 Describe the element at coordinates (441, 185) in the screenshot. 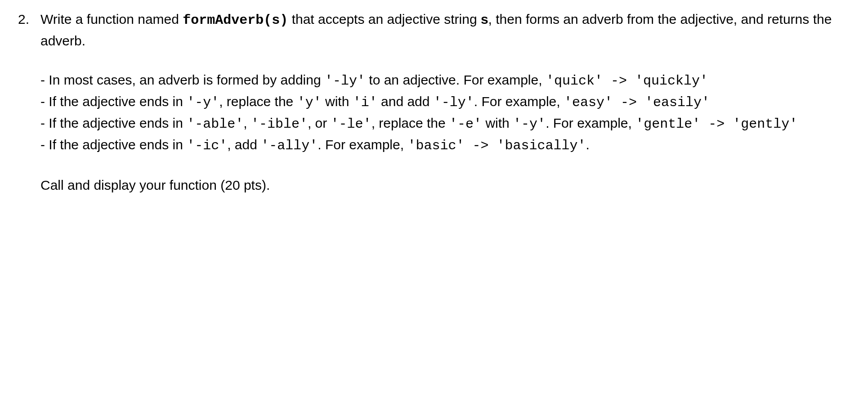

I see `closing-instruction: Call and display your function (20 pts).` at that location.